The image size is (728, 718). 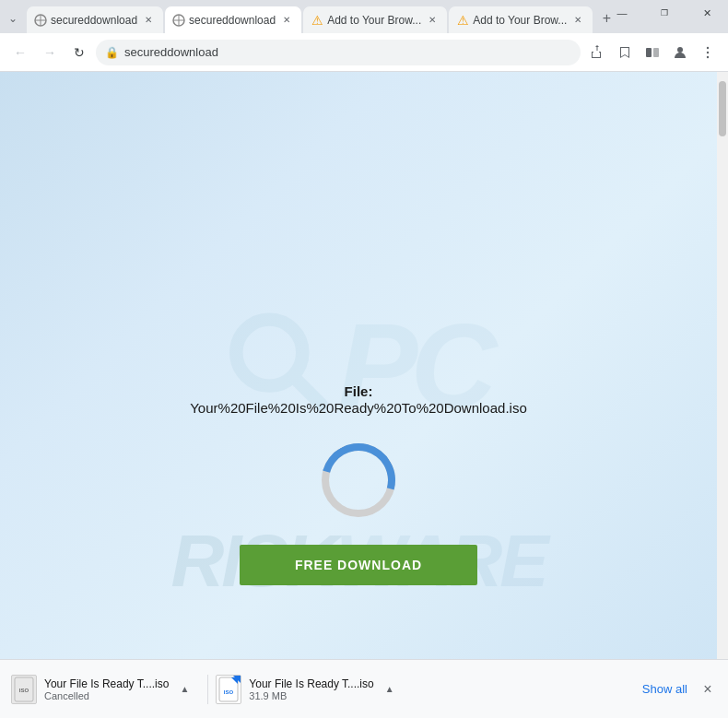 What do you see at coordinates (95, 19) in the screenshot?
I see `tab-1: secureddownload ✕` at bounding box center [95, 19].